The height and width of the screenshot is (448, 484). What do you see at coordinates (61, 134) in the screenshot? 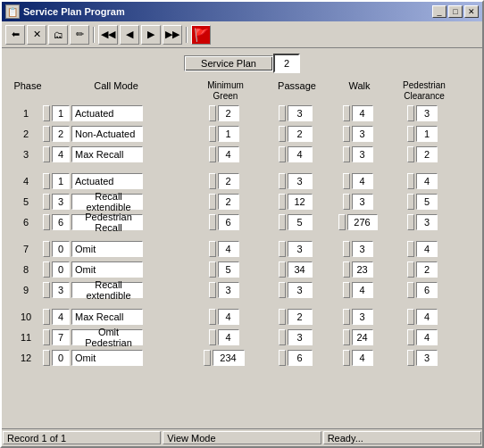
I see `mode-number-field: 2` at bounding box center [61, 134].